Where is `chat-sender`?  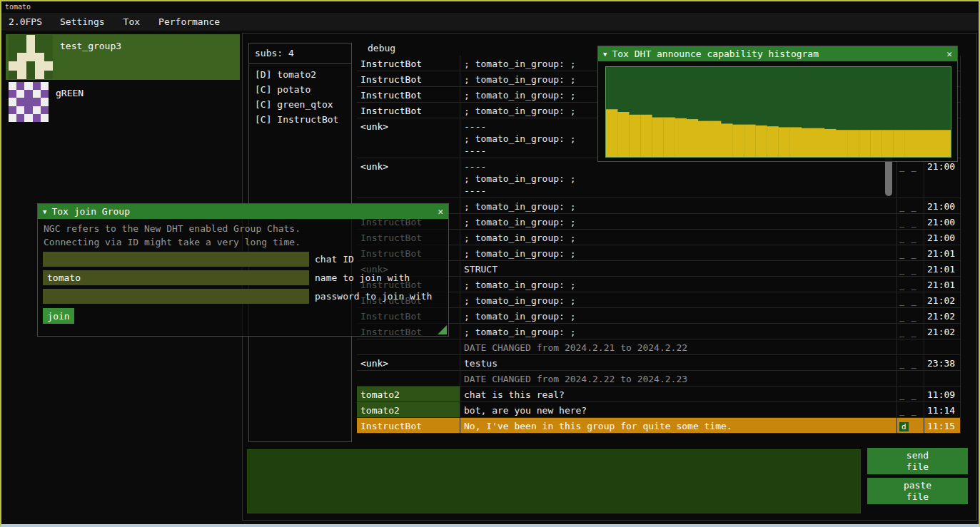 chat-sender is located at coordinates (408, 347).